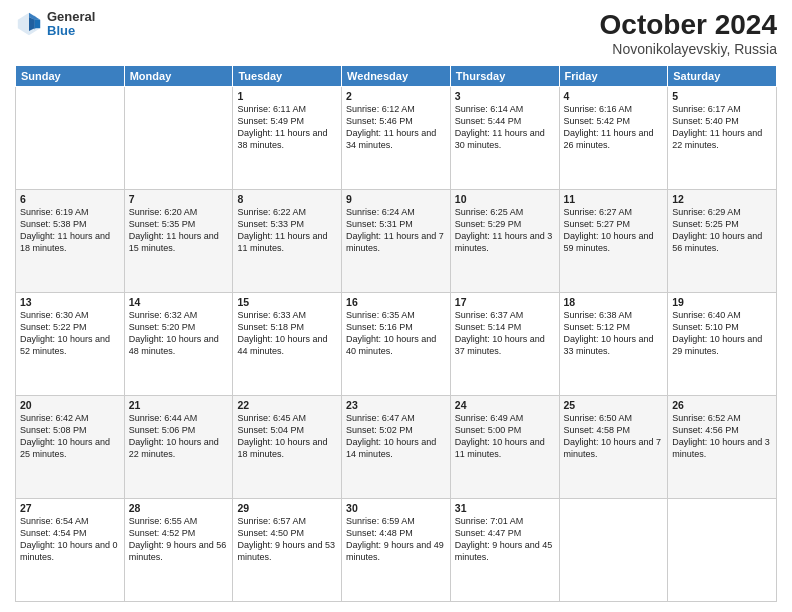 This screenshot has width=792, height=612. I want to click on cell-date-number: 15, so click(287, 302).